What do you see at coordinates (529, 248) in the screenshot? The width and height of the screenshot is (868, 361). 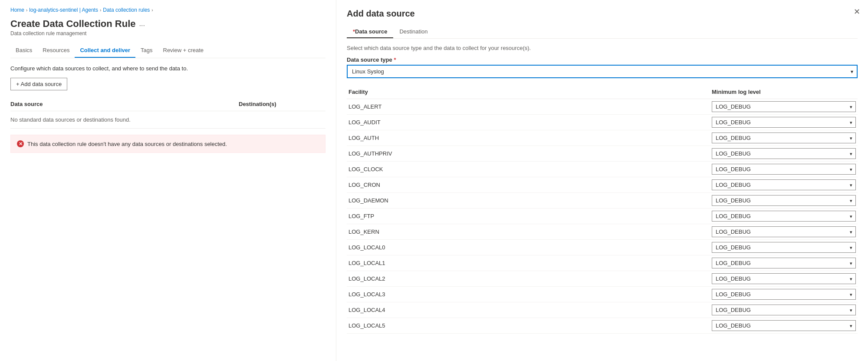 I see `facility-name: LOG_LOCAL0` at bounding box center [529, 248].